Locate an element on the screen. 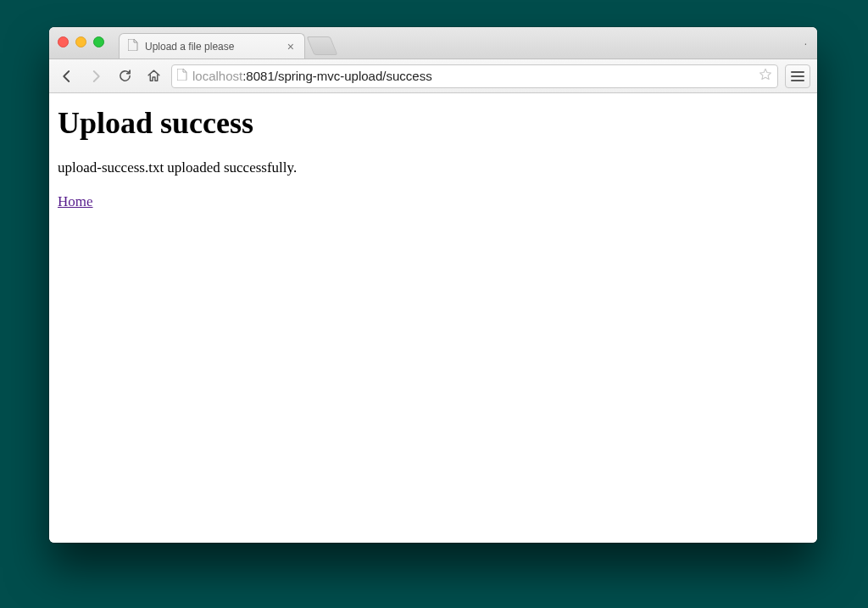 The width and height of the screenshot is (868, 608). back-button is located at coordinates (67, 76).